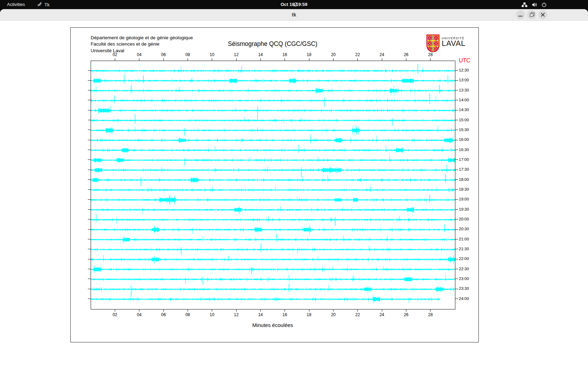 This screenshot has width=588, height=368. I want to click on row-time-label: 23:30, so click(464, 288).